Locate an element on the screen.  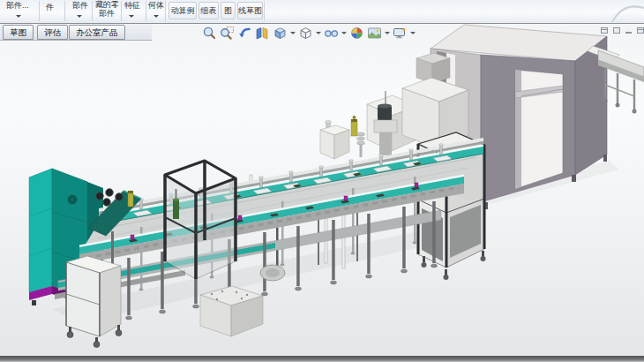
heads-up-view-toolbar is located at coordinates (309, 34).